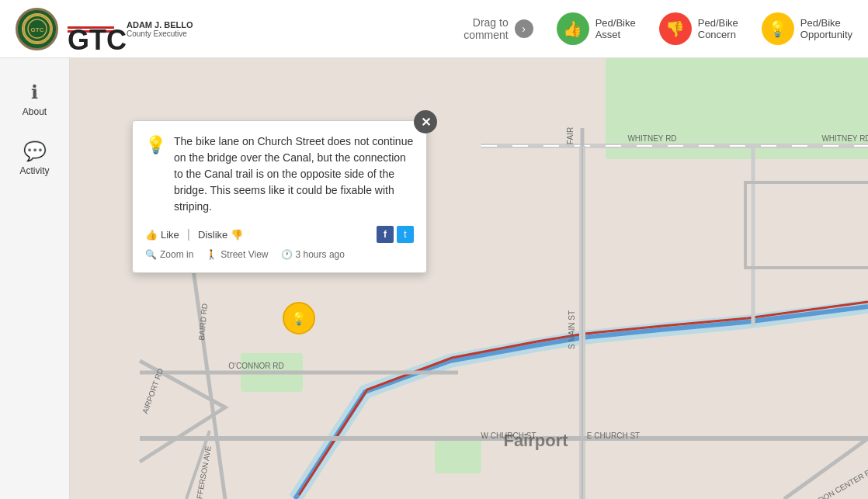  What do you see at coordinates (162, 234) in the screenshot?
I see `like-button: 👍 Like` at bounding box center [162, 234].